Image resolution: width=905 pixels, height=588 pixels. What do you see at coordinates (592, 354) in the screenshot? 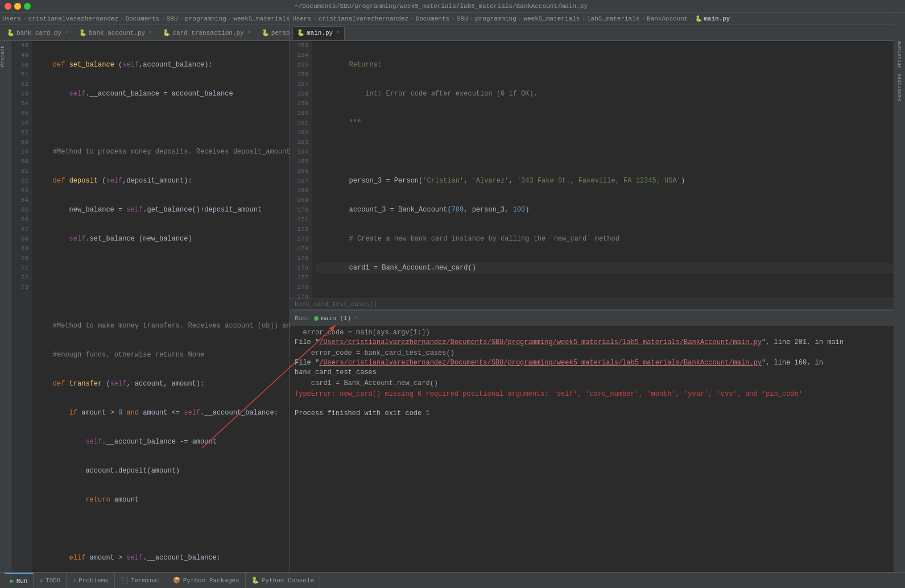
I see `console-line: error_code = bank_card_test_cases()` at bounding box center [592, 354].